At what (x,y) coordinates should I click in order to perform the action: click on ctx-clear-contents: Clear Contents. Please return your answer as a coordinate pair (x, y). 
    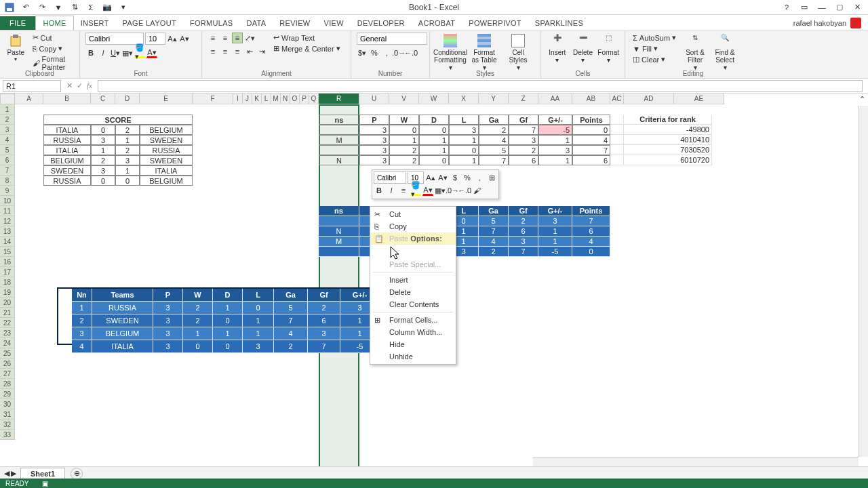
    Looking at the image, I should click on (413, 304).